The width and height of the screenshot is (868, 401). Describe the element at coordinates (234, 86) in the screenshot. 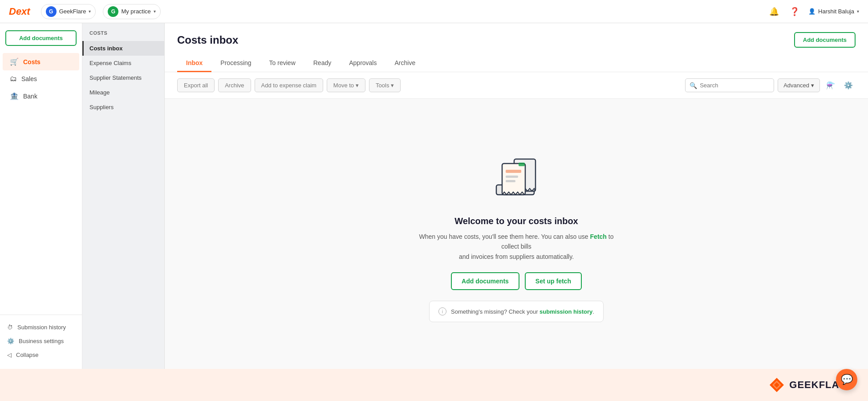

I see `archive-button: Archive` at that location.